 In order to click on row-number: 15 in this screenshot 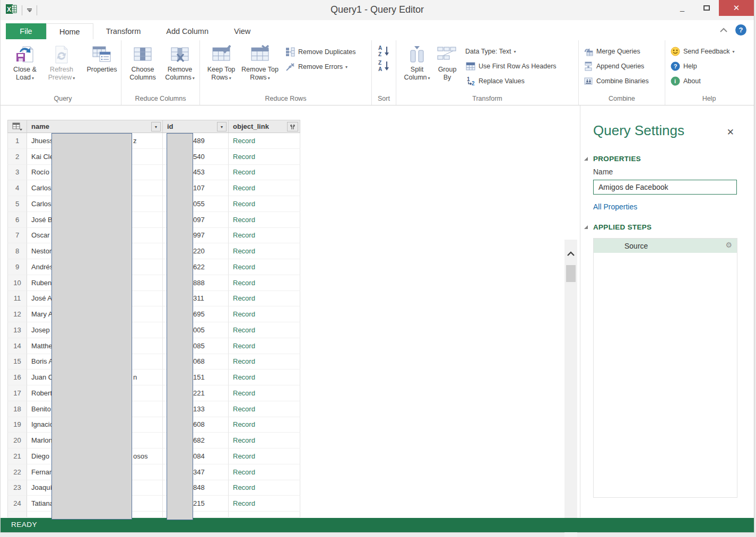, I will do `click(17, 362)`.